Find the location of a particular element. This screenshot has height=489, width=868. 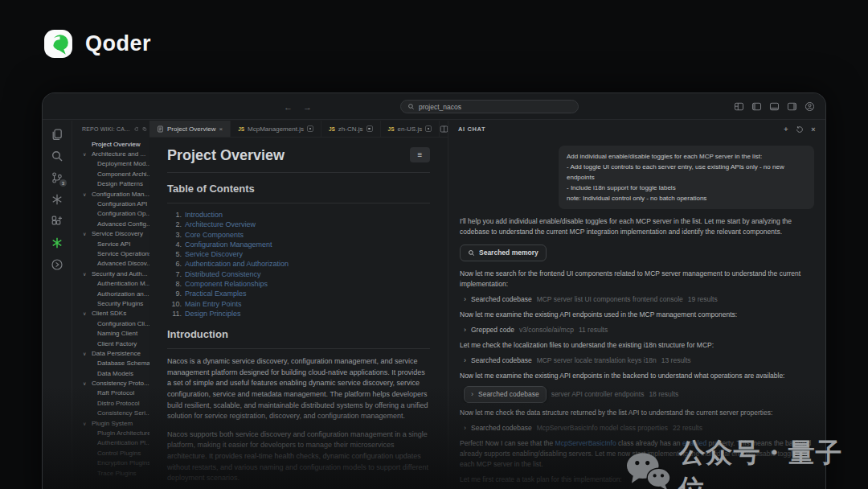

tree-item: ∨ Encryption Plugins is located at coordinates (111, 463).